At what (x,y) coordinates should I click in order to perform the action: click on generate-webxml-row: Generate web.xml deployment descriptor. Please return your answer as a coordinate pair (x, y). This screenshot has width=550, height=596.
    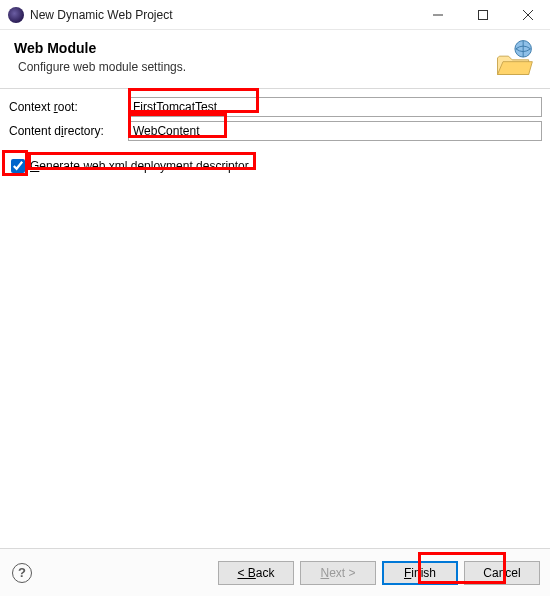
    Looking at the image, I should click on (275, 166).